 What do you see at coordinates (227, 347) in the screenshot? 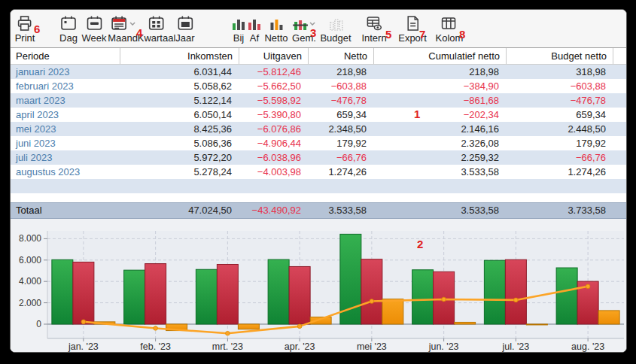
I see `svg-text: mrt. '23` at bounding box center [227, 347].